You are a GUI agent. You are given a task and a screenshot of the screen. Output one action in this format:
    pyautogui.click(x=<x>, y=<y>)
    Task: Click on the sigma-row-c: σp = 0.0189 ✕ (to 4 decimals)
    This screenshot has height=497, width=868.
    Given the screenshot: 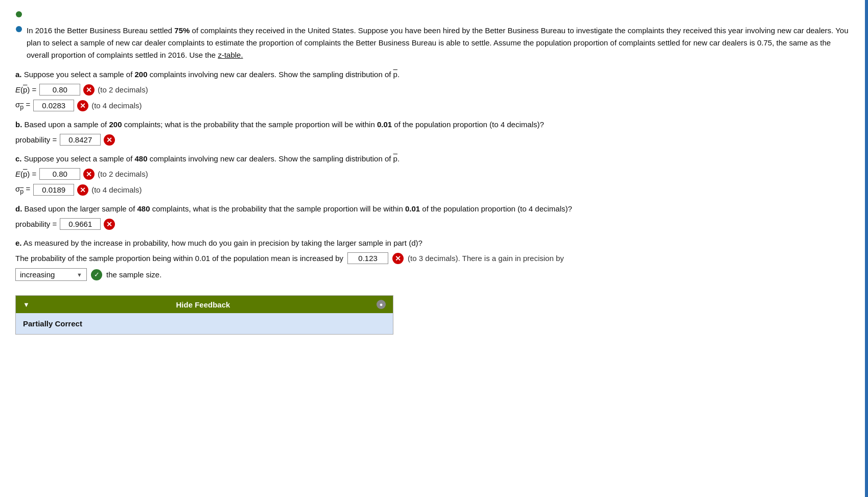 What is the action you would take?
    pyautogui.click(x=434, y=190)
    